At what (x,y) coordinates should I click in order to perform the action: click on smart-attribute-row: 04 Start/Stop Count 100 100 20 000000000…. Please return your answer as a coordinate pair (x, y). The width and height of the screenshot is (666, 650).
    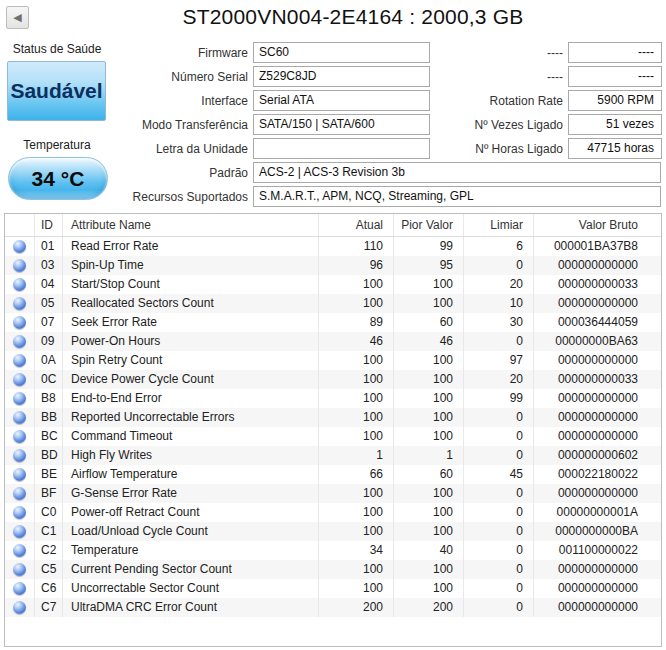
    Looking at the image, I should click on (333, 284).